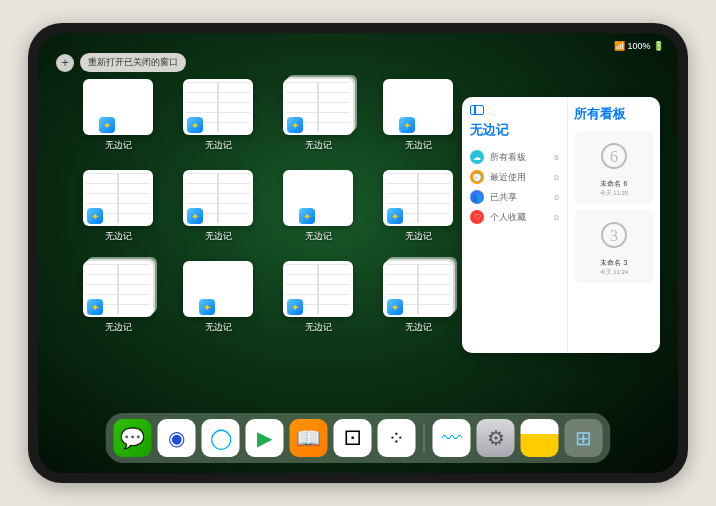 This screenshot has width=716, height=506. What do you see at coordinates (358, 46) in the screenshot?
I see `status-bar: 📶 100% 🔋` at bounding box center [358, 46].